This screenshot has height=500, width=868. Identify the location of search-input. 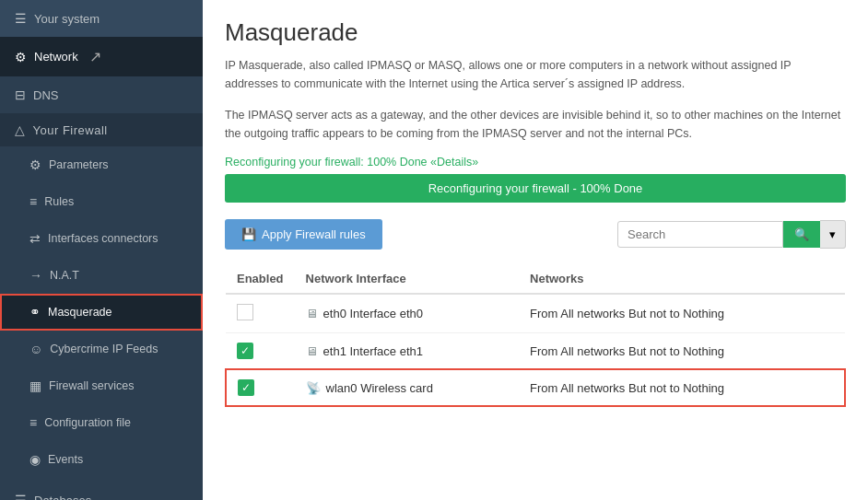
(700, 234).